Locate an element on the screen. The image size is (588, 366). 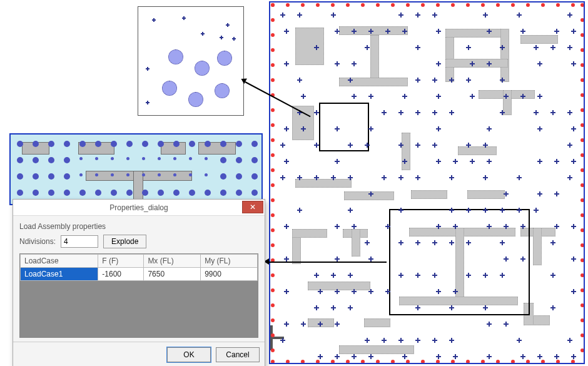
ok-button: OK is located at coordinates (189, 355).